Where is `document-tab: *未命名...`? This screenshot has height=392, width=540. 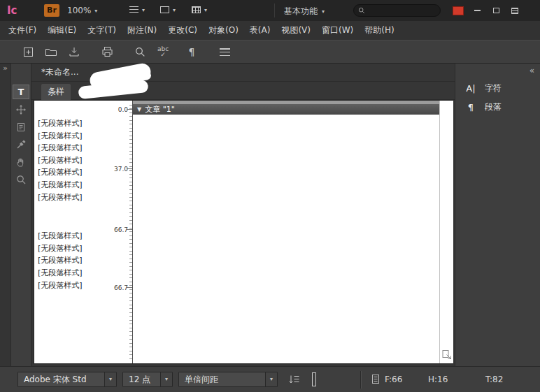
document-tab: *未命名... is located at coordinates (60, 73).